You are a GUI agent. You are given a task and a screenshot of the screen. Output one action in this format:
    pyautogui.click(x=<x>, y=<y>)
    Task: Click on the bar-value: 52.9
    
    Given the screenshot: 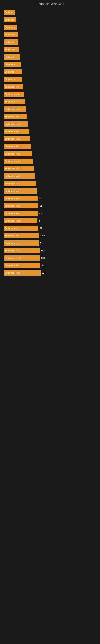 What is the action you would take?
    pyautogui.click(x=42, y=236)
    